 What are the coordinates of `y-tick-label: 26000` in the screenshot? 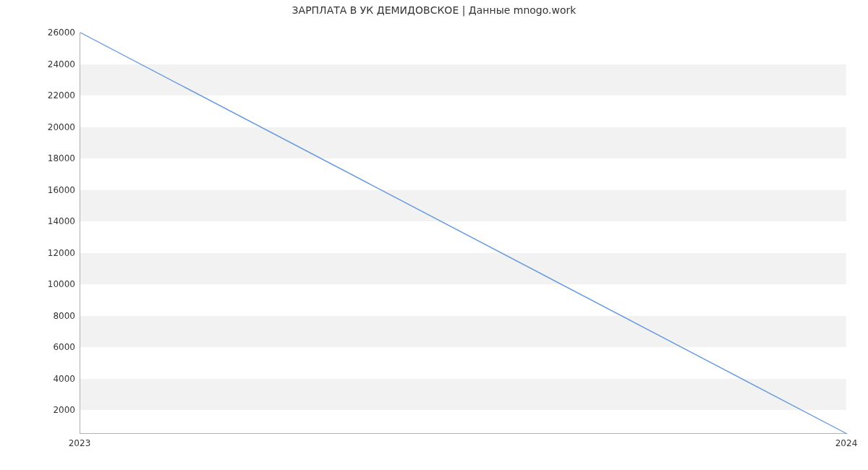 It's located at (46, 33).